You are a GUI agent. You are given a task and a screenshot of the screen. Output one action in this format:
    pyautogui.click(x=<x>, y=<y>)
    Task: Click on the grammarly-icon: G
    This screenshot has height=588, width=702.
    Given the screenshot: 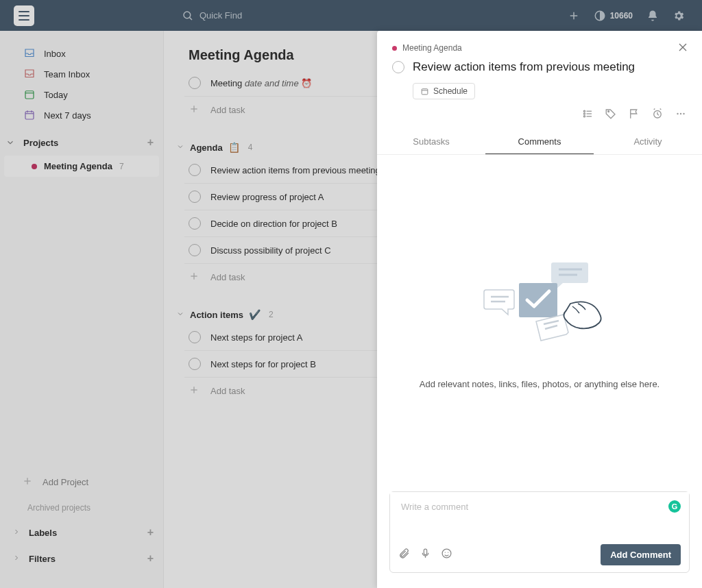 What is the action you would take?
    pyautogui.click(x=675, y=506)
    